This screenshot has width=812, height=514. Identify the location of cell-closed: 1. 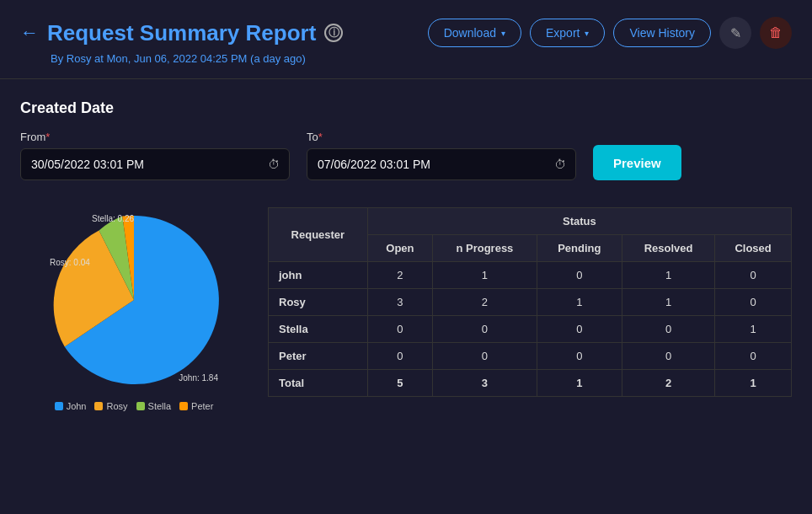
(753, 329).